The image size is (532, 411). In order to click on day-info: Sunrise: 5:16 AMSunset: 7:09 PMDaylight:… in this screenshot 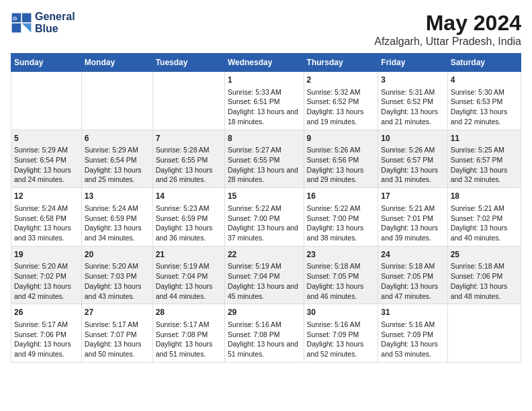, I will do `click(412, 340)`.